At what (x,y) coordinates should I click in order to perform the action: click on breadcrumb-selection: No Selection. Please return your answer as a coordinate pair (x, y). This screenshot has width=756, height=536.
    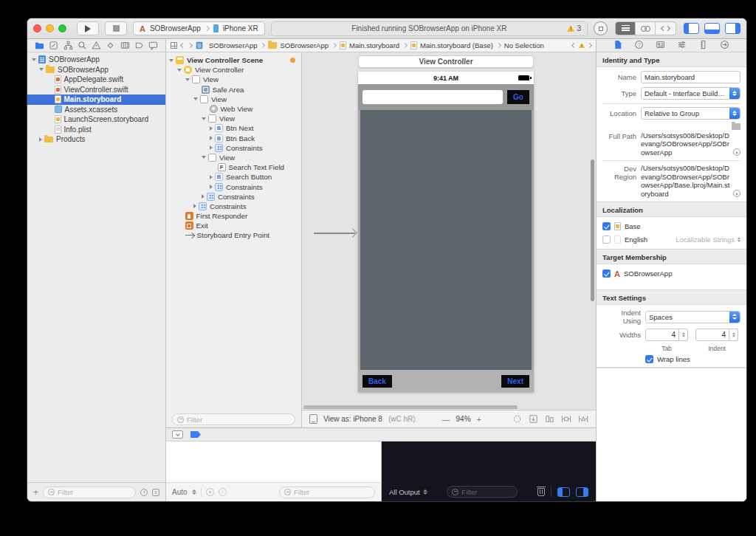
    Looking at the image, I should click on (524, 46).